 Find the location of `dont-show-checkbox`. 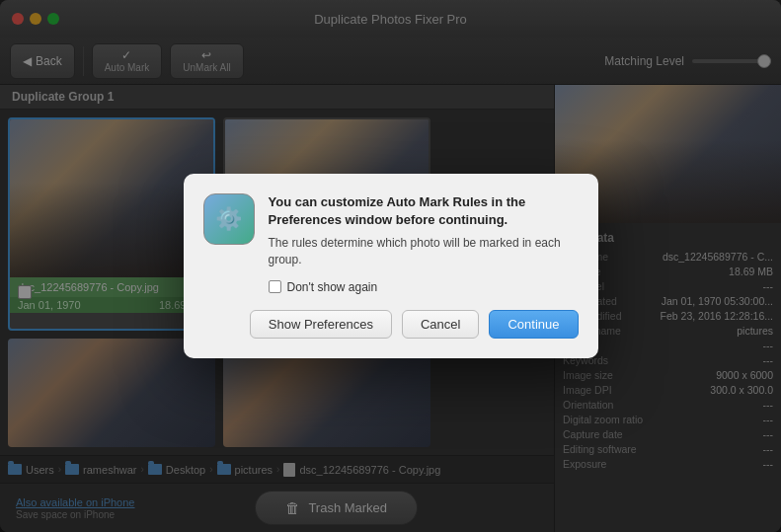

dont-show-checkbox is located at coordinates (274, 286).